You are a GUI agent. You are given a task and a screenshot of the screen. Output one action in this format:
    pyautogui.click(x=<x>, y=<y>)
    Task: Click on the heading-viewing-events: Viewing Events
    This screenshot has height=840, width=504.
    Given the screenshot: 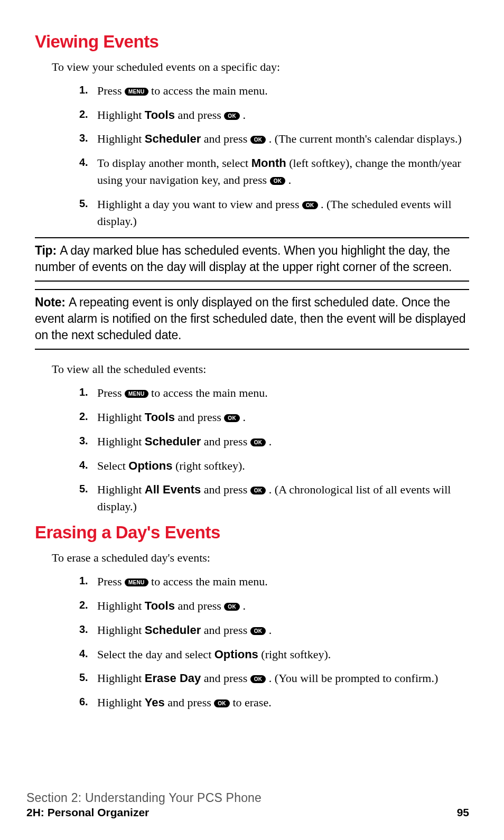 What is the action you would take?
    pyautogui.click(x=252, y=42)
    